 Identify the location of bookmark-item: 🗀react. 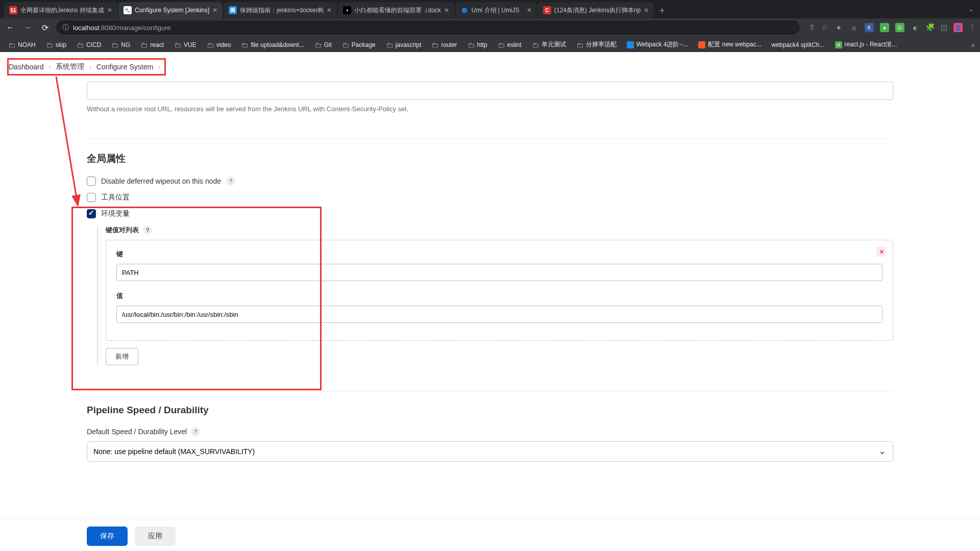
(152, 45).